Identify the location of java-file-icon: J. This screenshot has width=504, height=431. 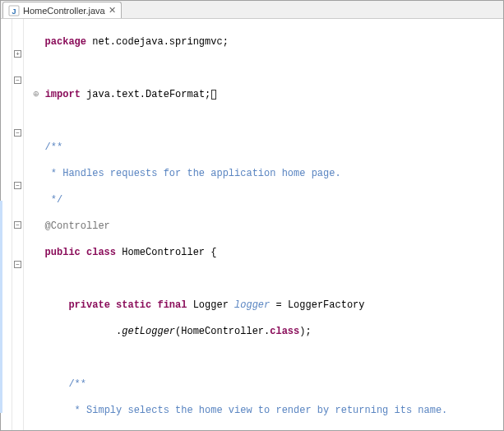
(14, 11).